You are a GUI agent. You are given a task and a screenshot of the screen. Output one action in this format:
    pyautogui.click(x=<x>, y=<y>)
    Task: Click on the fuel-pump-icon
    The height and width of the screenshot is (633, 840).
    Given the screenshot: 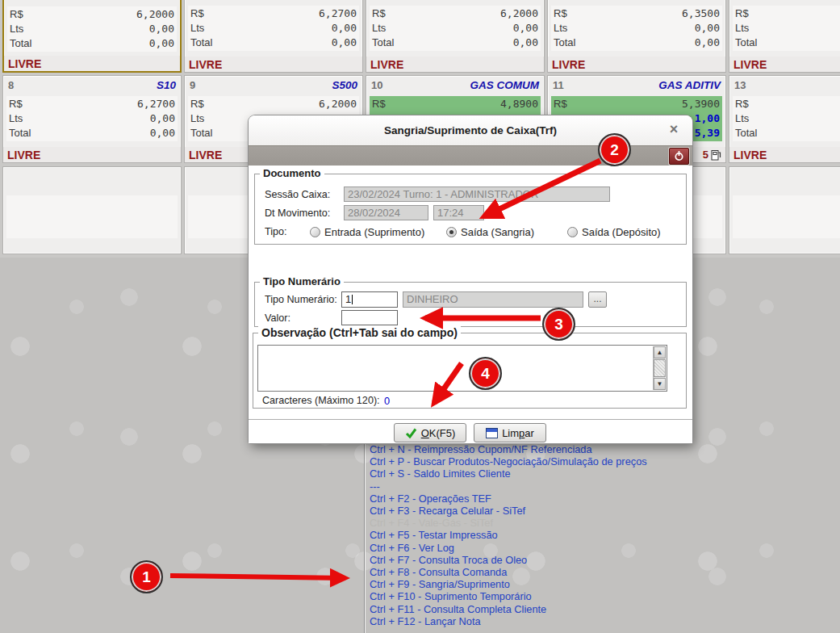 What is the action you would take?
    pyautogui.click(x=717, y=155)
    